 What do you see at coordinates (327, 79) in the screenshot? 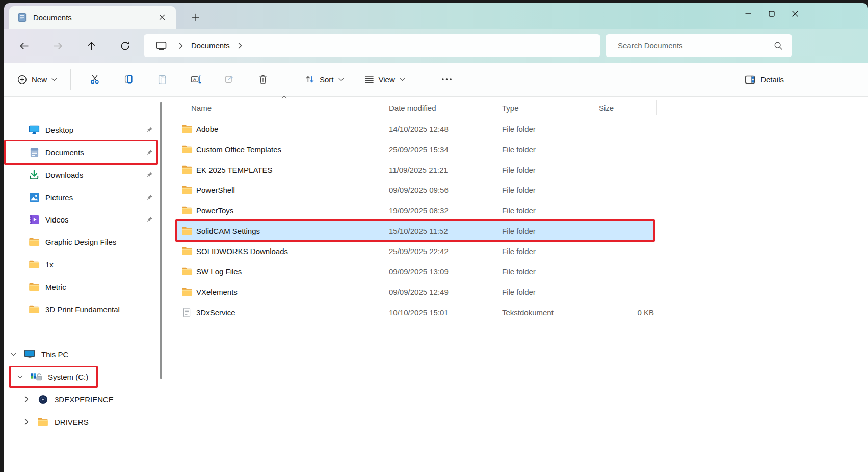
I see `sort-label: Sort` at bounding box center [327, 79].